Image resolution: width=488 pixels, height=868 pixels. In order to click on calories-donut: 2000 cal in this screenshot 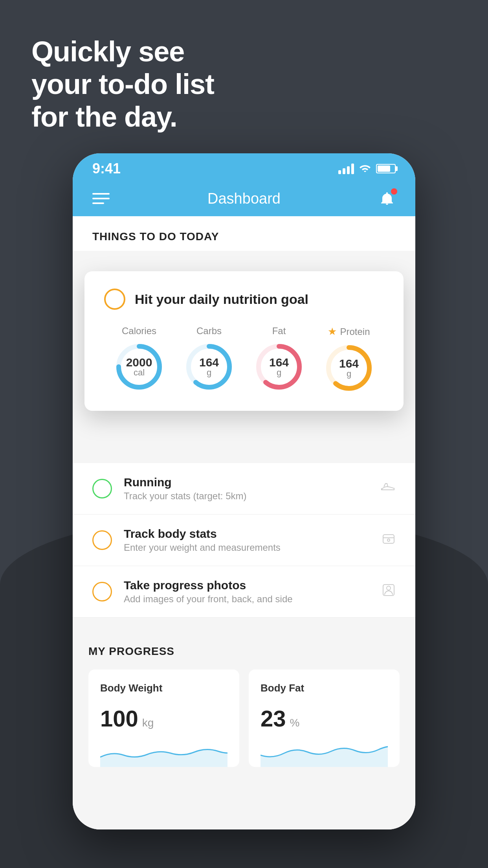, I will do `click(139, 367)`.